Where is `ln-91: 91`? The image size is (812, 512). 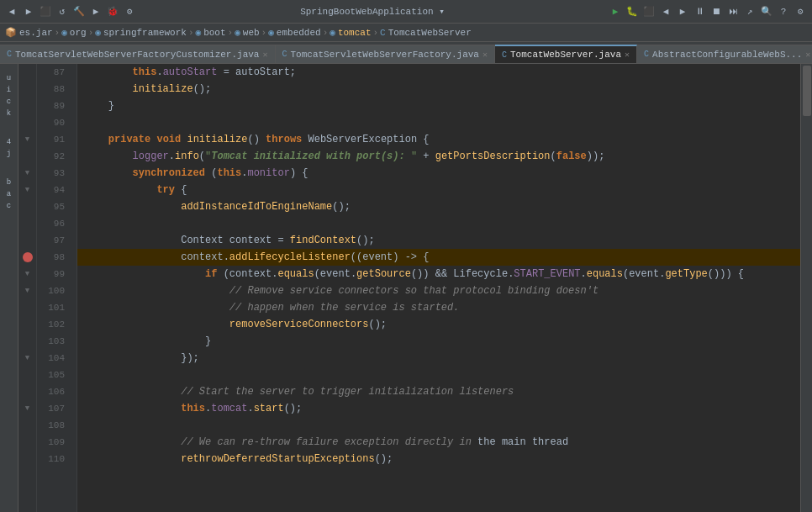
ln-91: 91 is located at coordinates (54, 140).